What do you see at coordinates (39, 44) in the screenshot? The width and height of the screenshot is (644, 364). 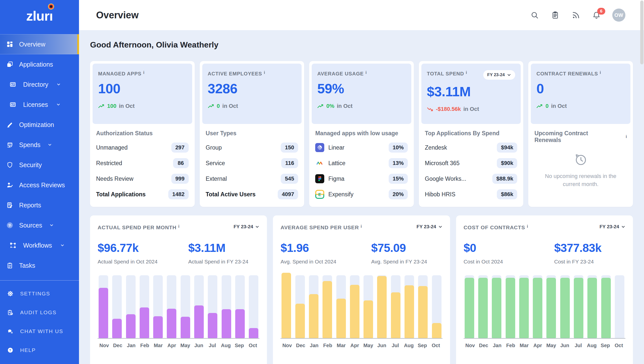 I see `sidebar-item-overview: Overview` at bounding box center [39, 44].